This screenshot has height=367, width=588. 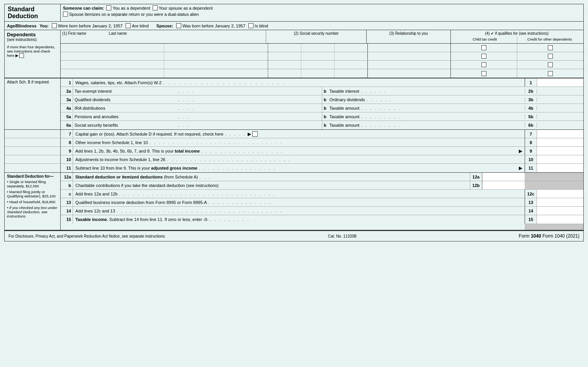 I want to click on income-row-12a: 12a Standard deduction or itemized deduc…, so click(x=322, y=177).